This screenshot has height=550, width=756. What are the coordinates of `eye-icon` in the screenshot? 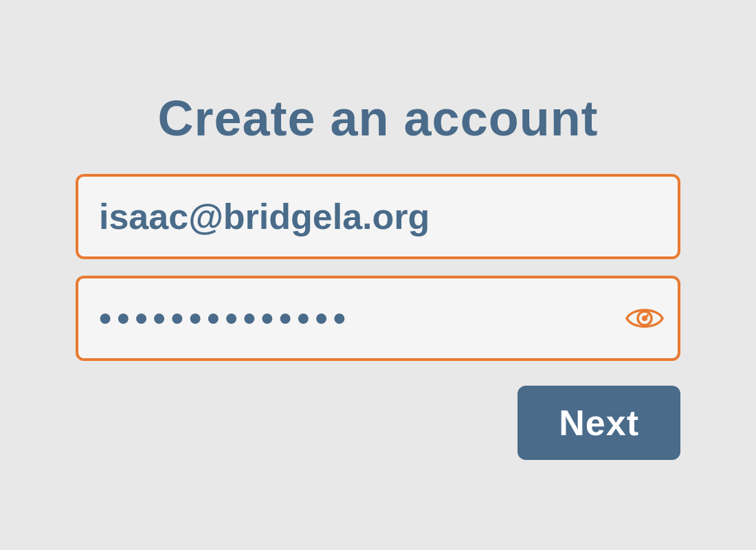 It's located at (645, 318).